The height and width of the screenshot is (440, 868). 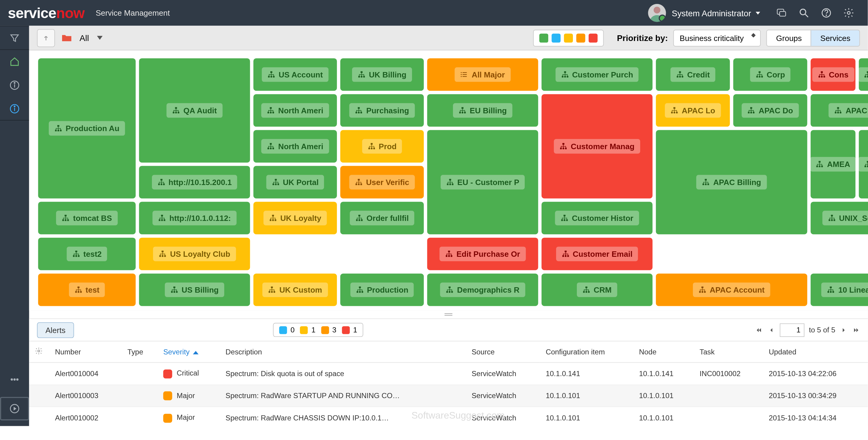 I want to click on groups-toggle: Groups, so click(x=789, y=38).